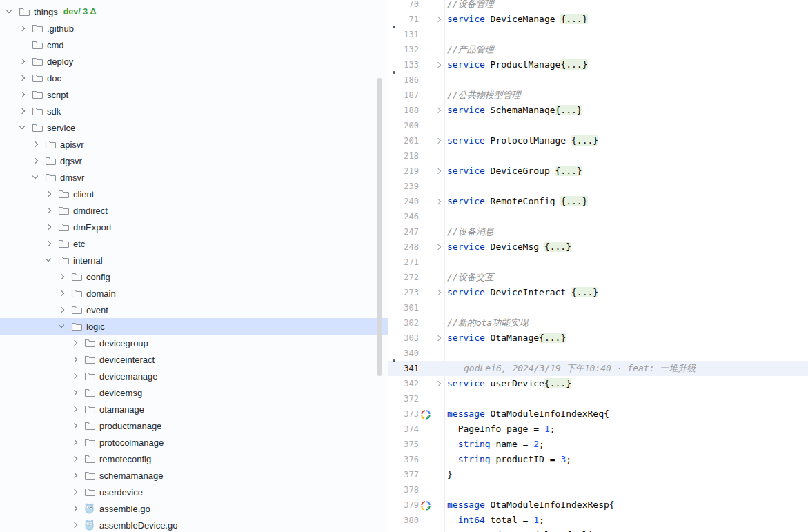  I want to click on code-line: 378, so click(598, 490).